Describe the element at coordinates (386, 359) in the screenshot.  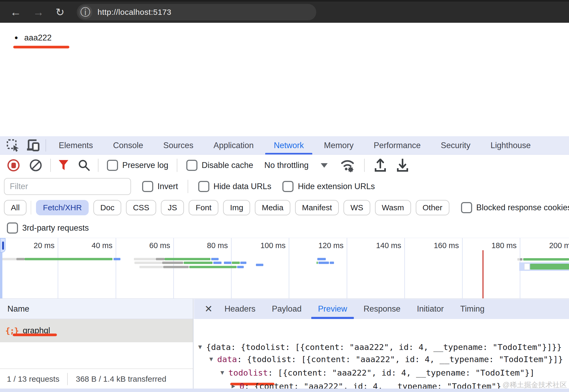
I see `json-tree-row: ▼data: {todolist: [{content: "aaa222", i…` at that location.